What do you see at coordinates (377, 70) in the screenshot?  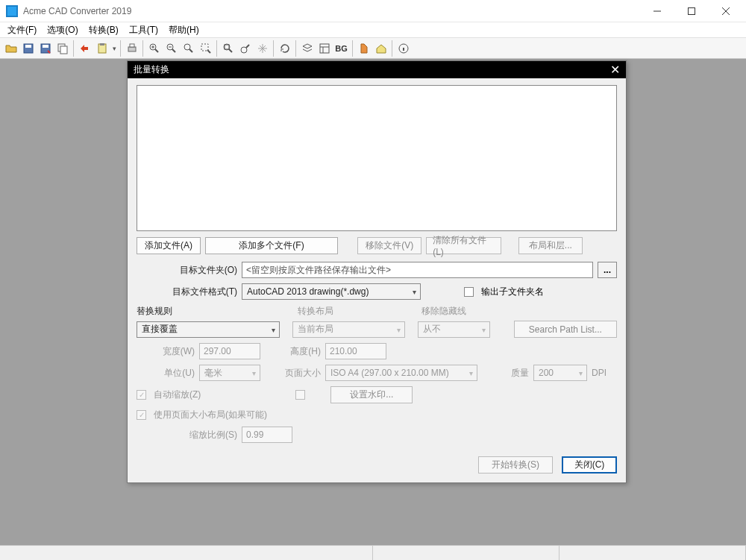 I see `dialog-titlebar: 批量转换 ✕` at bounding box center [377, 70].